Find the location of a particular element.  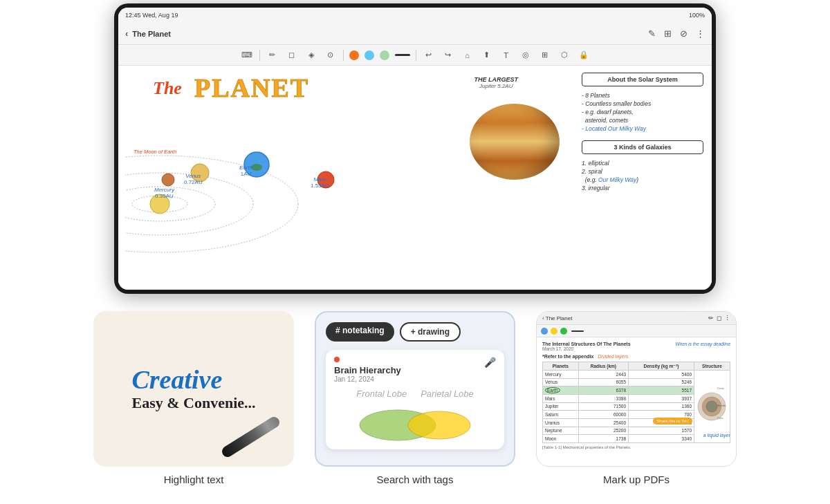

pen-icon: ✏ is located at coordinates (273, 55).